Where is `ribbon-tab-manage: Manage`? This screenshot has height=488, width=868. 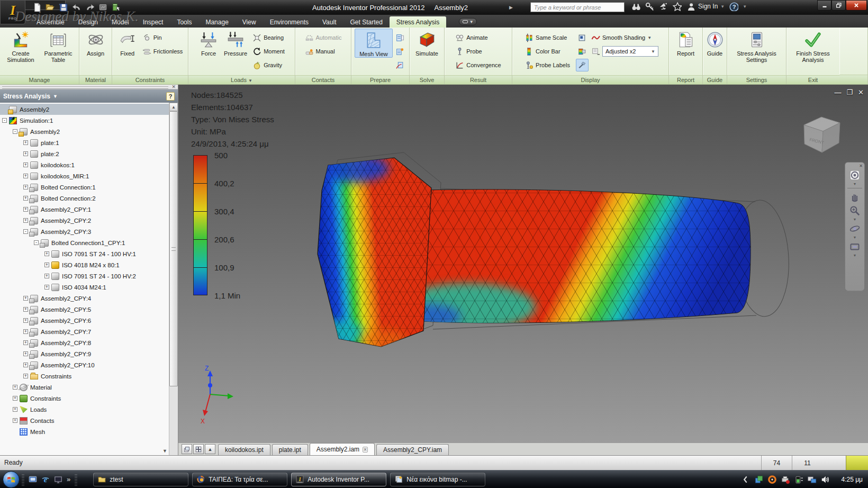 ribbon-tab-manage: Manage is located at coordinates (217, 22).